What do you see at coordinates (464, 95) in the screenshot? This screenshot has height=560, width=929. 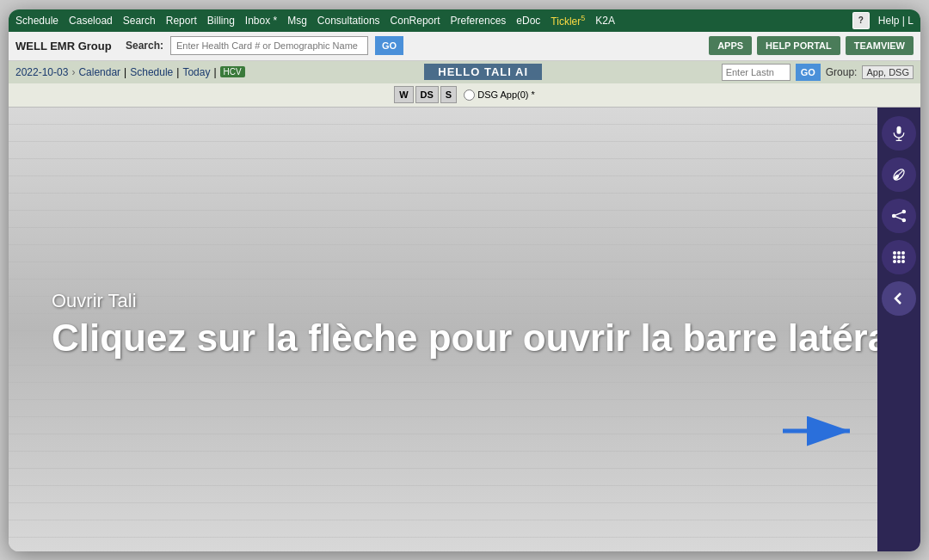 I see `toolbar-row: W DS S DSG App(0) *` at bounding box center [464, 95].